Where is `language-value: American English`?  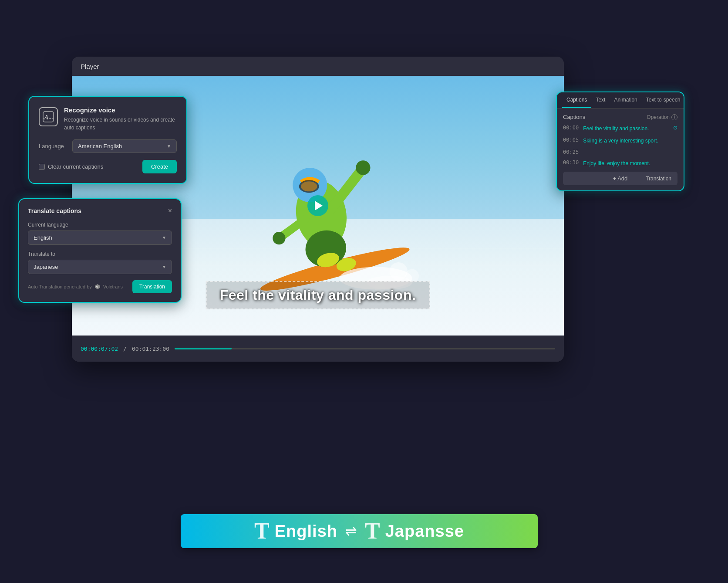 language-value: American English is located at coordinates (100, 146).